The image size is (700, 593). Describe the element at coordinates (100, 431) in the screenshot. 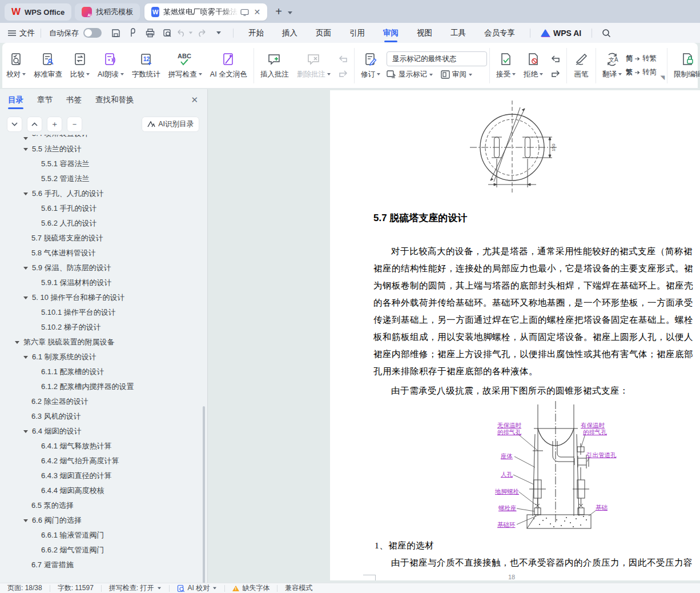

I see `toc-item: 6.4 烟囱的设计` at that location.